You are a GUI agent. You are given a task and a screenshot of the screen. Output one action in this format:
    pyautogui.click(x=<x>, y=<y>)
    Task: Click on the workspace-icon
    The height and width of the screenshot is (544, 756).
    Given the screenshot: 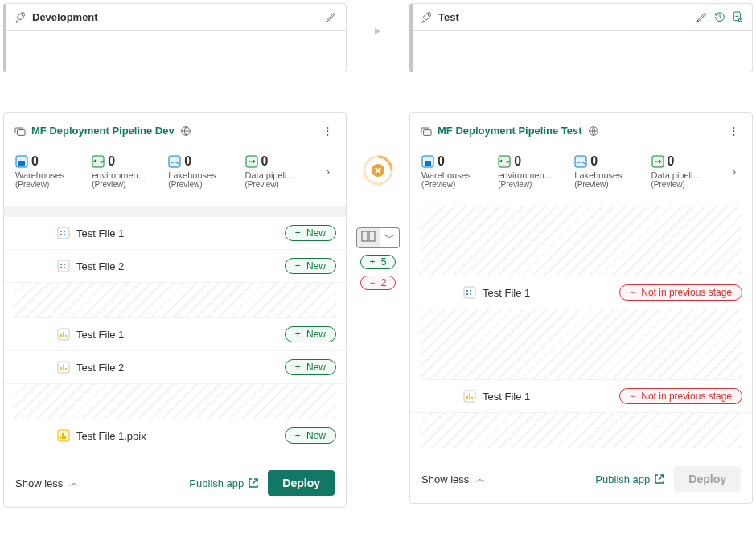 What is the action you would take?
    pyautogui.click(x=20, y=131)
    